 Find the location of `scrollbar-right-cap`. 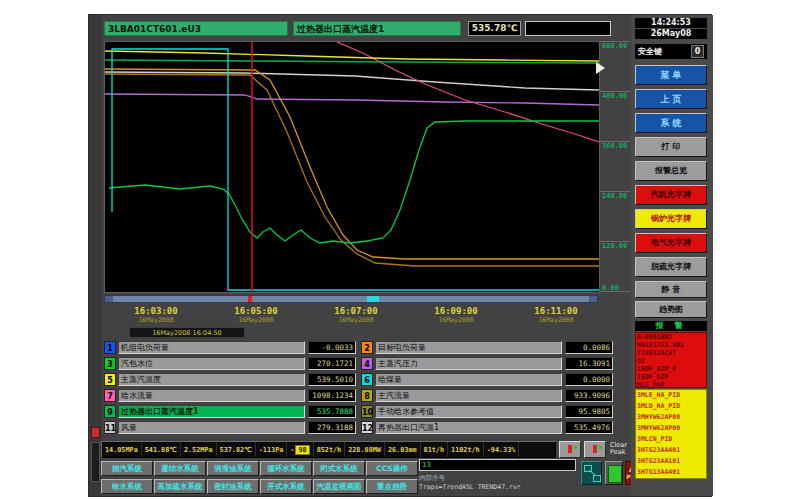

scrollbar-right-cap is located at coordinates (593, 299).